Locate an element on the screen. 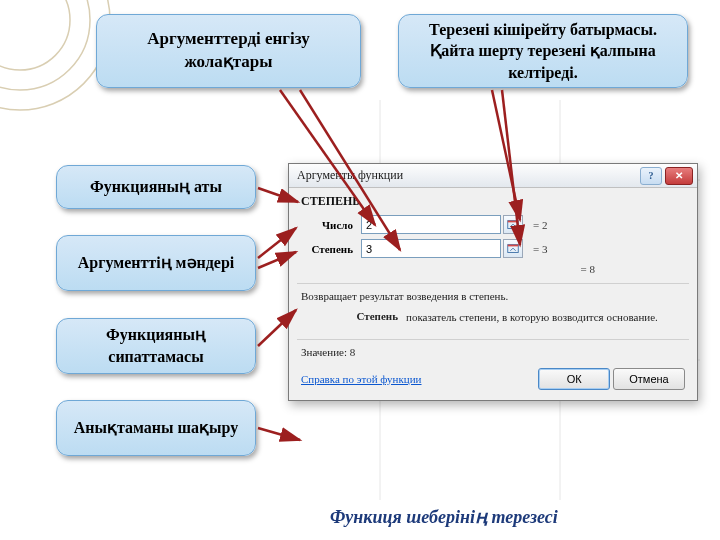 This screenshot has width=720, height=540. argument-input-power is located at coordinates (431, 248).